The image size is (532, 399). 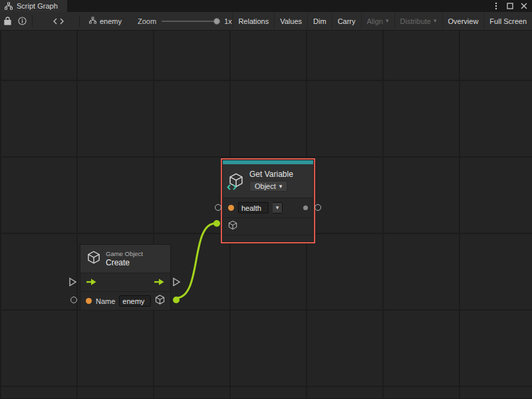 What do you see at coordinates (278, 207) in the screenshot?
I see `variable-picker-dropdown: ▾` at bounding box center [278, 207].